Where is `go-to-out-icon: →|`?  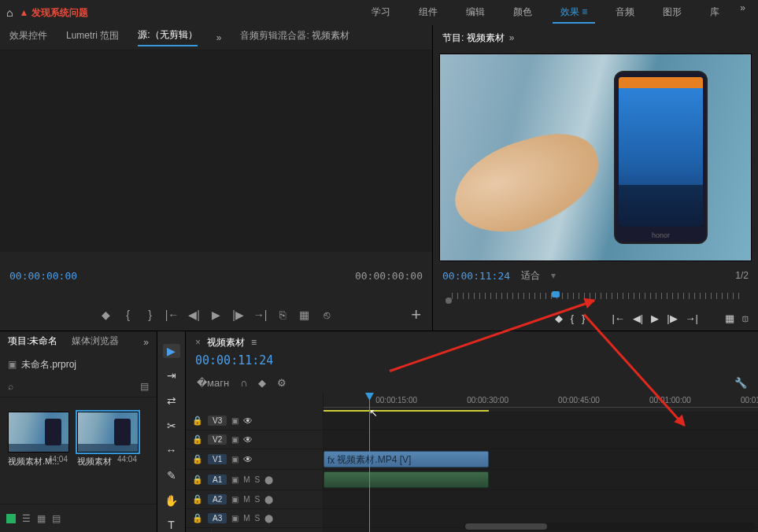
go-to-out-icon: →| is located at coordinates (261, 315).